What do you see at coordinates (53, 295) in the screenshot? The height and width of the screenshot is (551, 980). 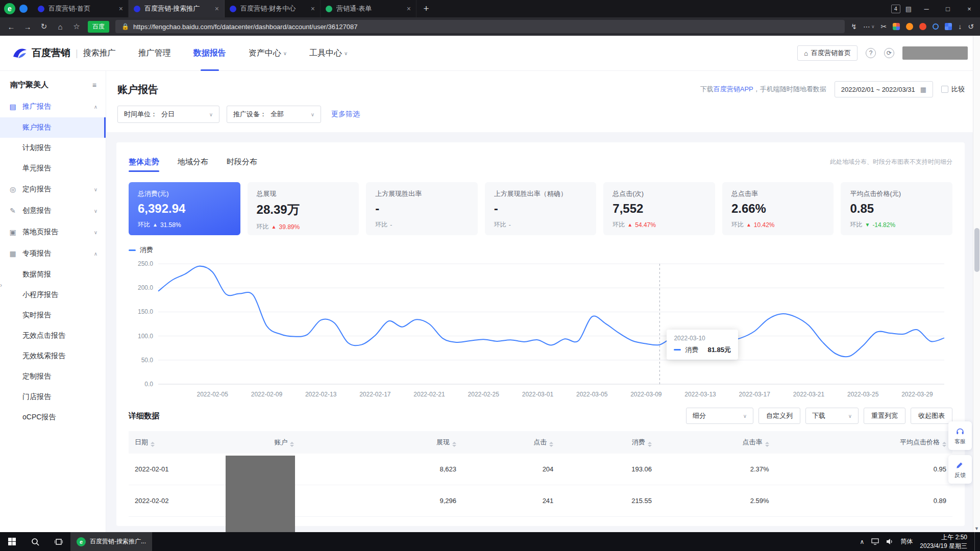 I see `sidebar-item: 小程序报告` at bounding box center [53, 295].